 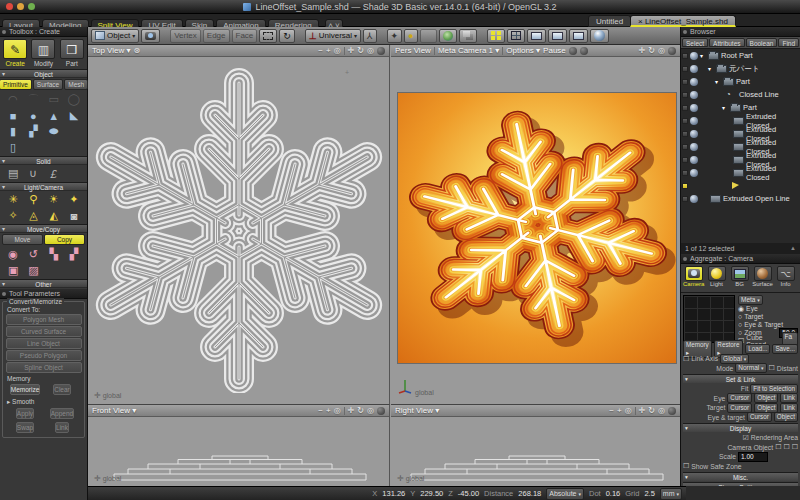 I want to click on front-view-canvas: ✛ global, so click(x=238, y=452).